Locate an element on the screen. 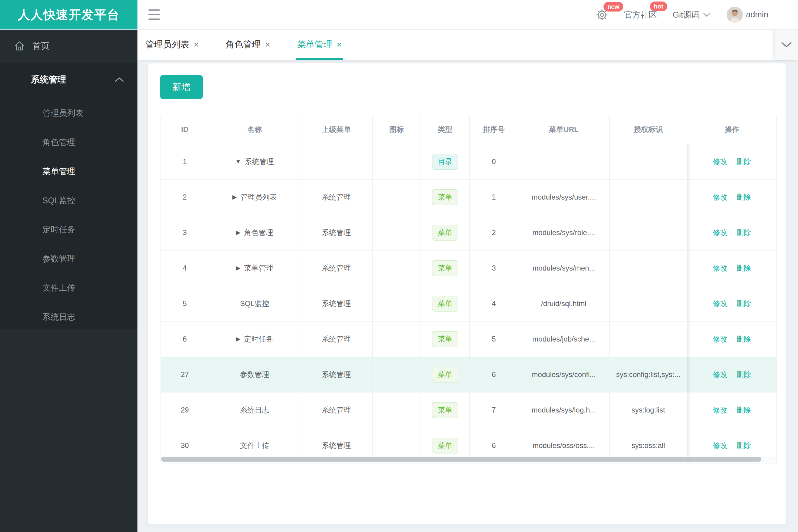 The image size is (798, 532). sidebar-item-menu-mgmt: 菜单管理 is located at coordinates (69, 171).